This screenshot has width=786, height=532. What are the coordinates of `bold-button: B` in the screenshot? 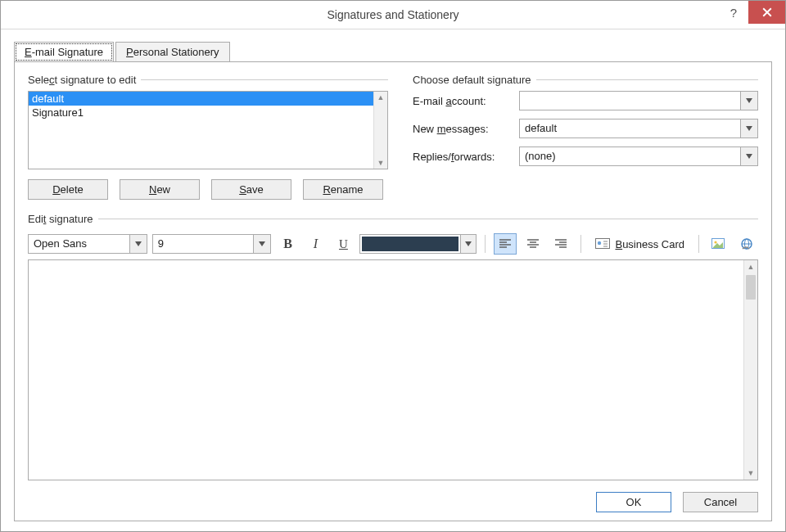 It's located at (287, 244).